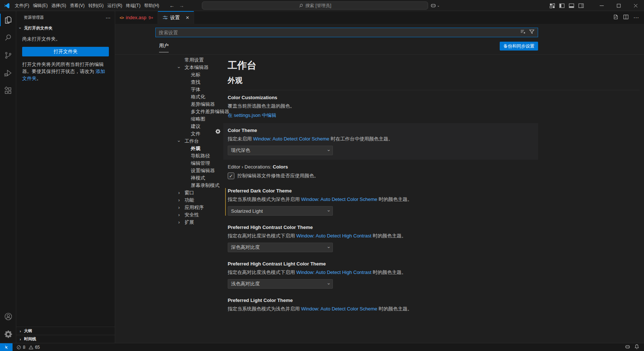 This screenshot has width=644, height=351. What do you see at coordinates (602, 6) in the screenshot?
I see `minimize-button` at bounding box center [602, 6].